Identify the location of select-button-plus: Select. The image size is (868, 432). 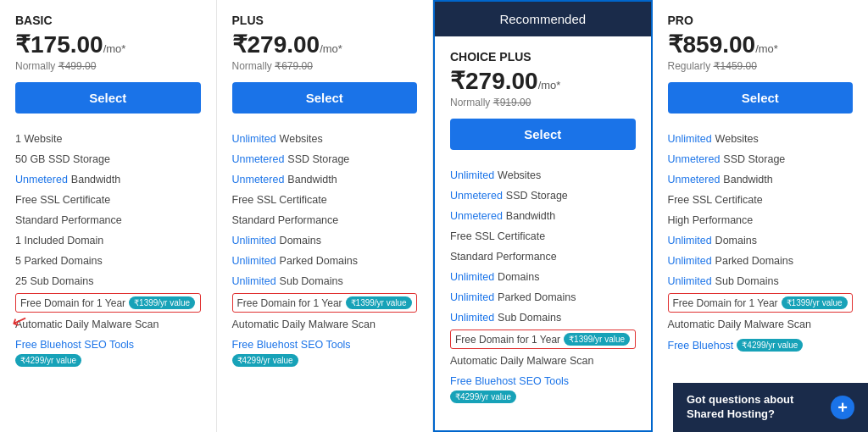
(326, 98).